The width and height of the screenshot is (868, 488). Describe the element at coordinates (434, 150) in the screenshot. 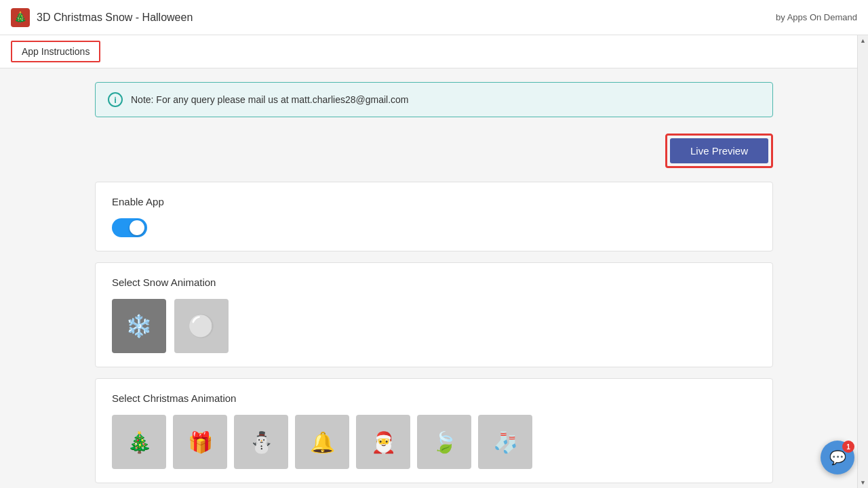

I see `preview-row: Live Preview` at that location.